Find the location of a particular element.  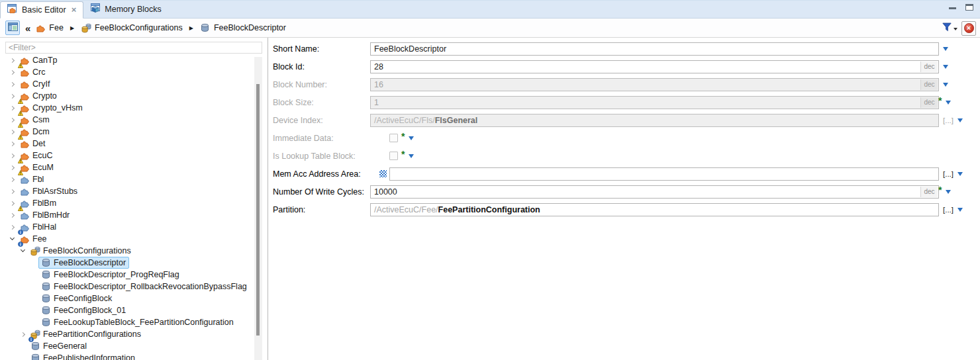

tab-basic-editor: Basic Editor × is located at coordinates (42, 10).